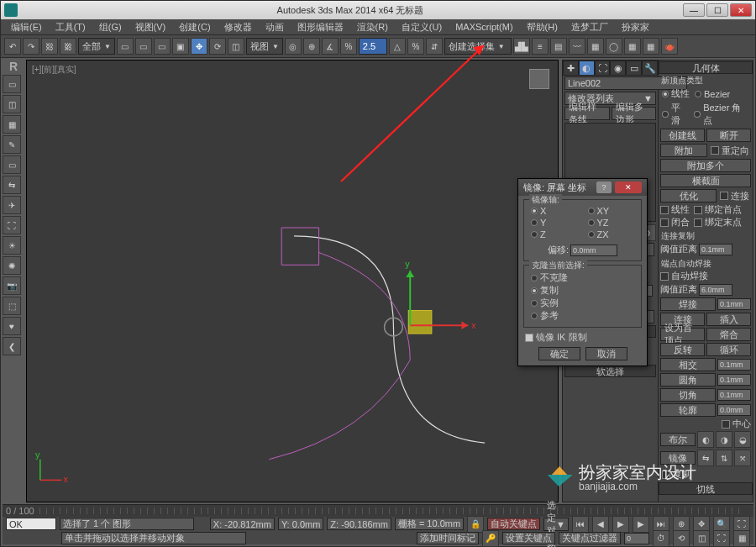  I want to click on chk-reorient: 重定向, so click(736, 151).